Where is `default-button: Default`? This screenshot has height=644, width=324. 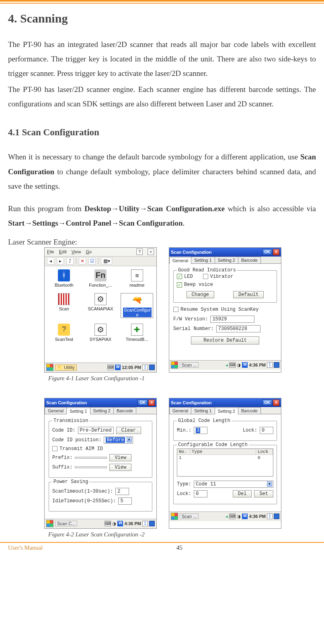 default-button: Default is located at coordinates (248, 295).